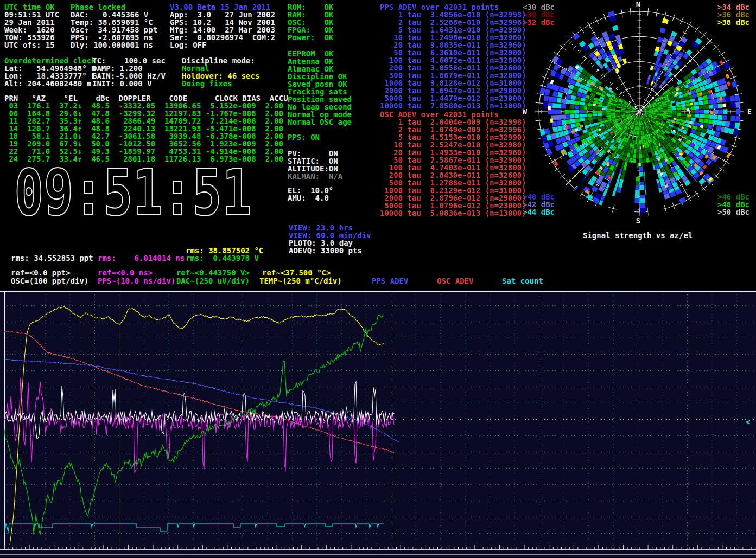  Describe the element at coordinates (301, 281) in the screenshot. I see `scale-temp: TEMP~(250 m°C/div)` at that location.